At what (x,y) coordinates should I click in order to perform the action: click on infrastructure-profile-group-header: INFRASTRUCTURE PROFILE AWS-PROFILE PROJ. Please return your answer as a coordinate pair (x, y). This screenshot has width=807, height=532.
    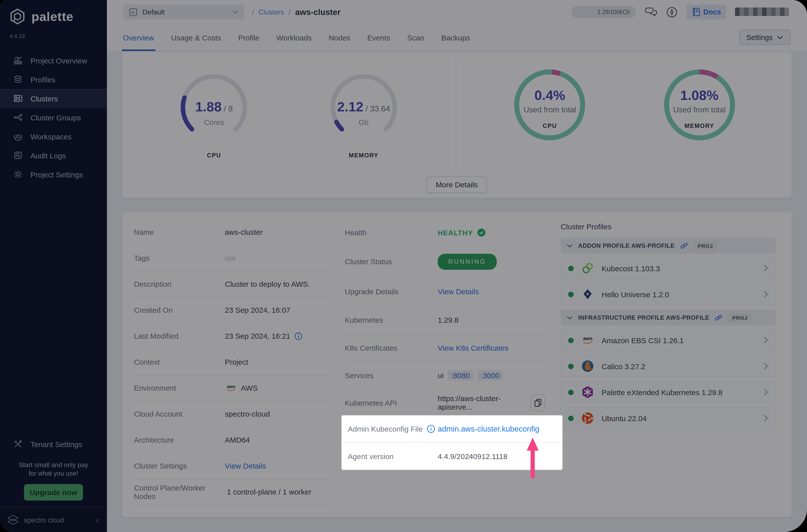
    Looking at the image, I should click on (668, 318).